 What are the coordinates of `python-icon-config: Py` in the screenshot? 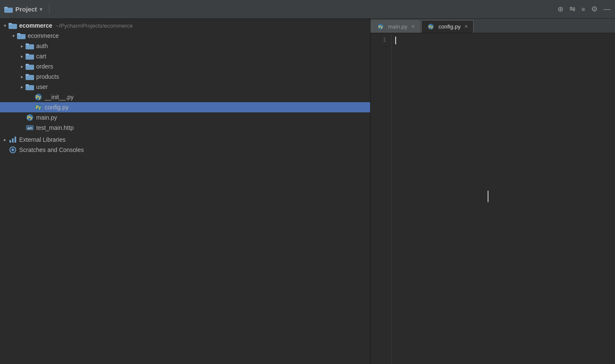 It's located at (38, 107).